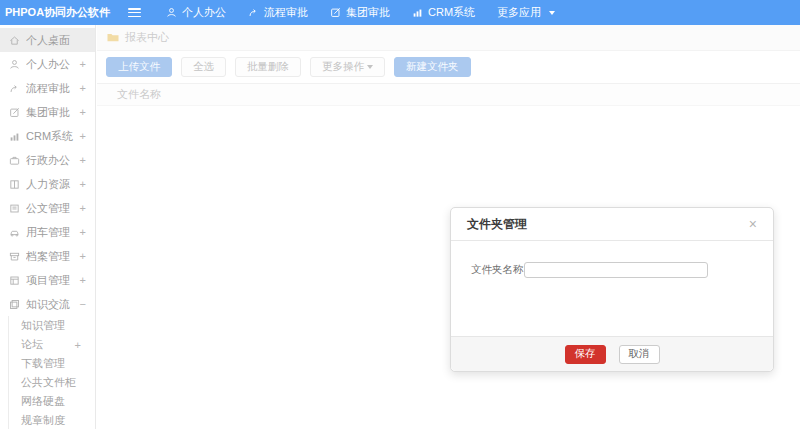  What do you see at coordinates (753, 224) in the screenshot?
I see `close-icon: ×` at bounding box center [753, 224].